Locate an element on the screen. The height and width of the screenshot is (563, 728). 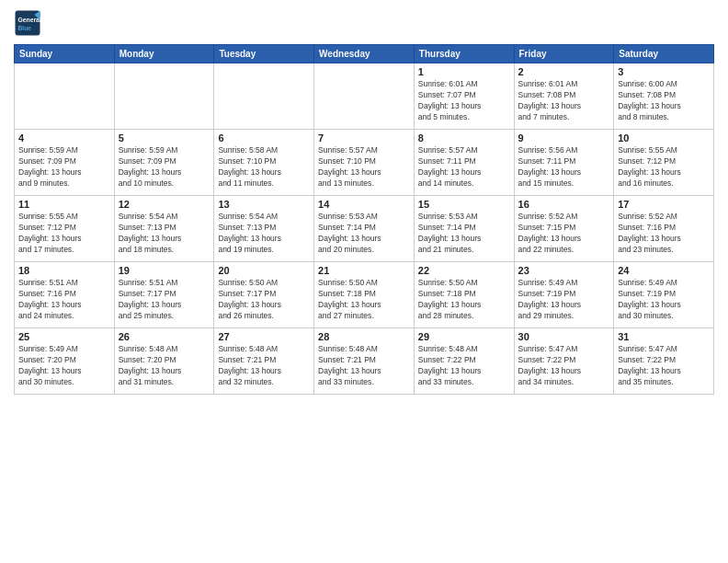
calendar-cell: 11Sunrise: 5:55 AM Sunset: 7:12 PM Dayli… is located at coordinates (64, 229).